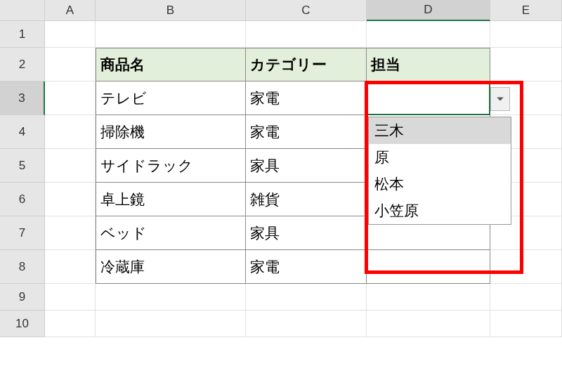 The width and height of the screenshot is (562, 392). What do you see at coordinates (171, 132) in the screenshot?
I see `cell-product-1: 掃除機` at bounding box center [171, 132].